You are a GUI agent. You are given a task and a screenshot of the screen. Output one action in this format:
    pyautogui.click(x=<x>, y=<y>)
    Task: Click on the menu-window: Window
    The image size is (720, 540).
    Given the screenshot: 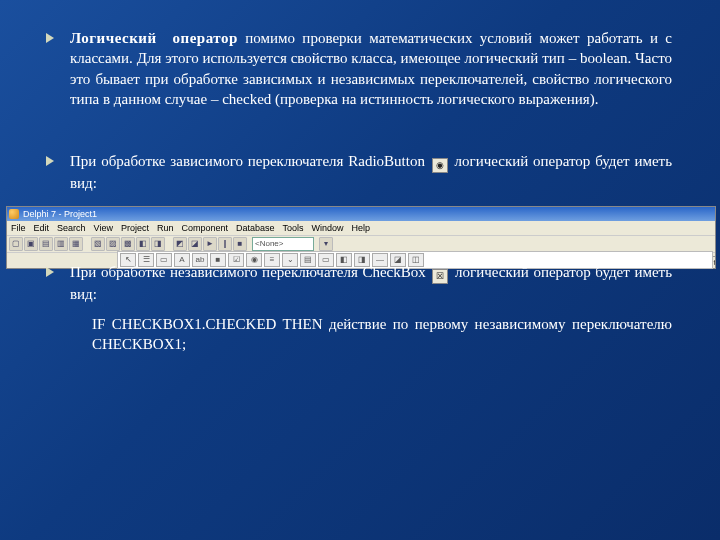 What is the action you would take?
    pyautogui.click(x=328, y=228)
    